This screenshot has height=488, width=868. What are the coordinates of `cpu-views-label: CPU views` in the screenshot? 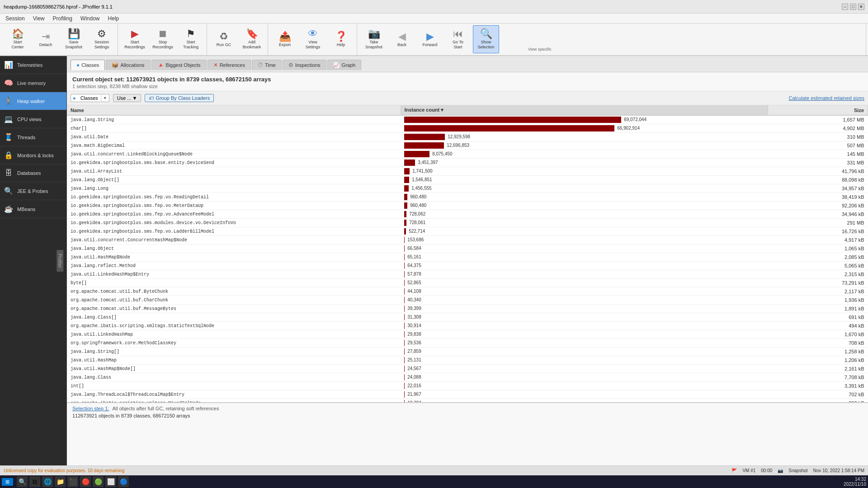 It's located at (29, 119).